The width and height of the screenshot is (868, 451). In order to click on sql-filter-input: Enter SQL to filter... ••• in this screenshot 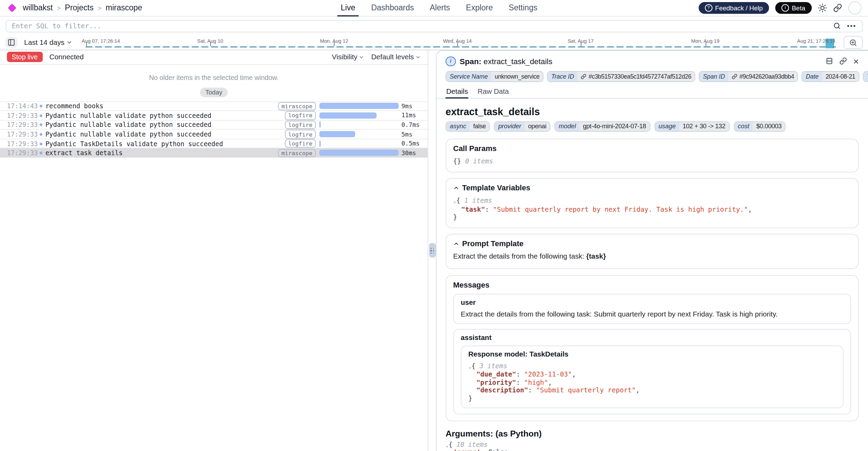, I will do `click(434, 26)`.